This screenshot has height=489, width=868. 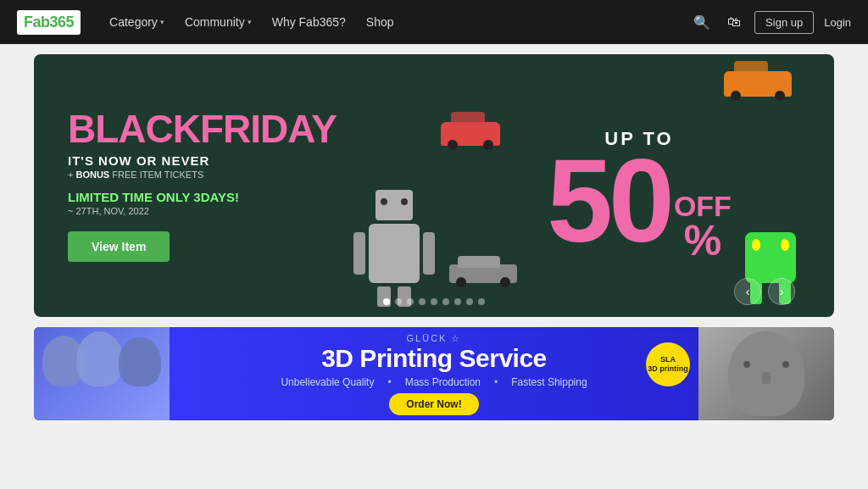 What do you see at coordinates (758, 84) in the screenshot?
I see `orange-car-body` at bounding box center [758, 84].